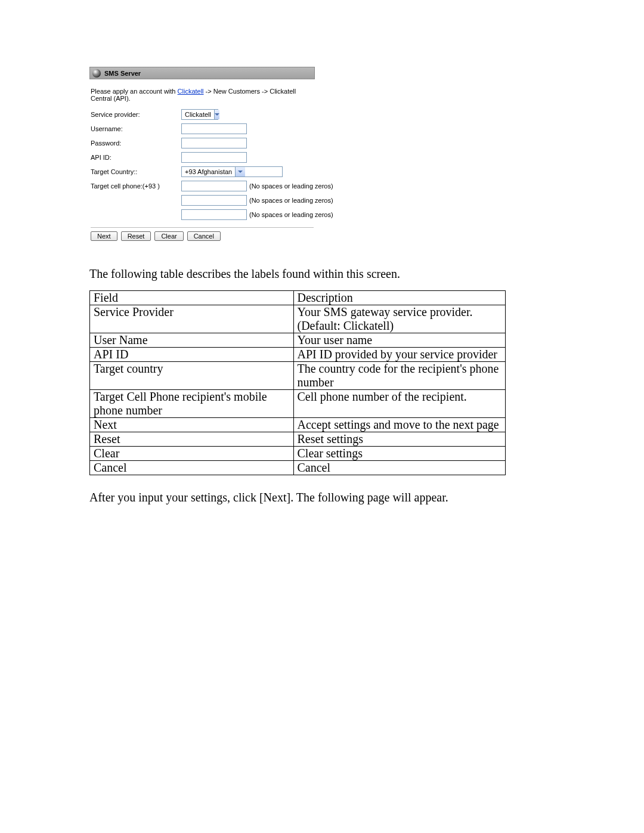  I want to click on field-cell: Reset, so click(192, 439).